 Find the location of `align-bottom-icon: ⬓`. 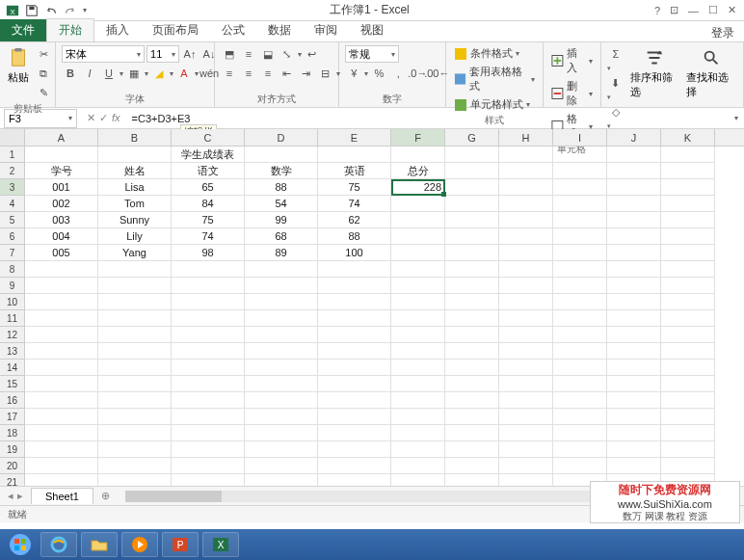

align-bottom-icon: ⬓ is located at coordinates (268, 54).